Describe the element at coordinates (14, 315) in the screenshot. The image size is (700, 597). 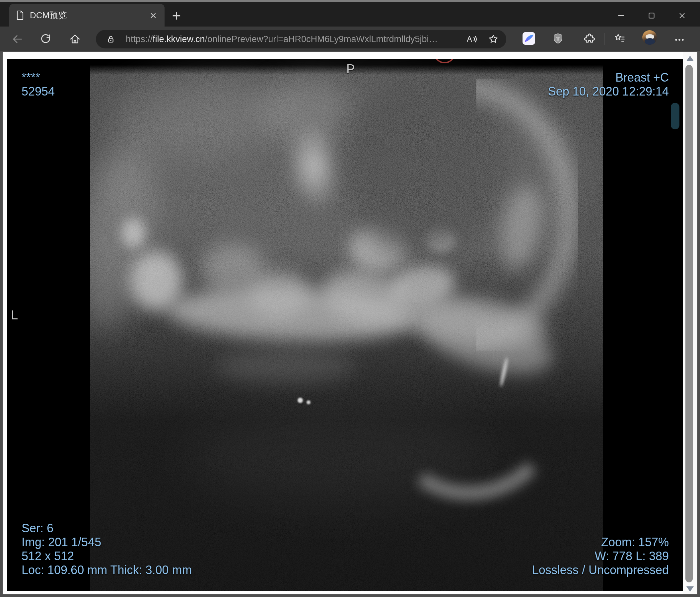
I see `orientation-marker-left: L` at that location.